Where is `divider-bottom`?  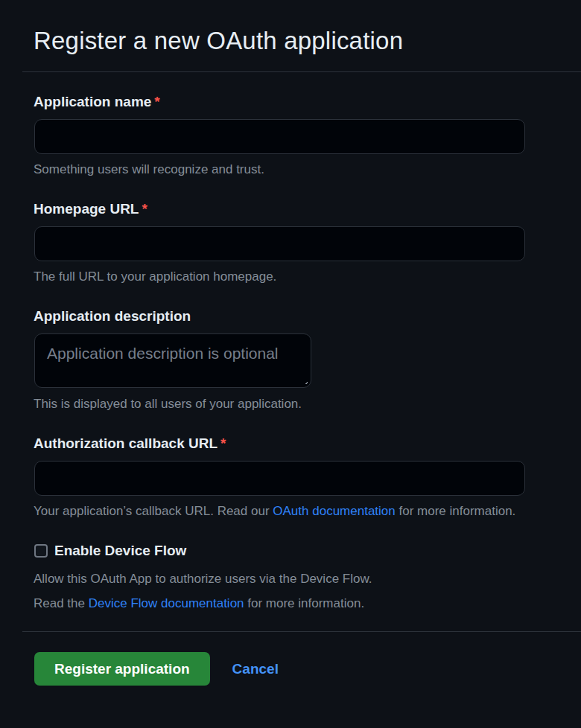 divider-bottom is located at coordinates (302, 631).